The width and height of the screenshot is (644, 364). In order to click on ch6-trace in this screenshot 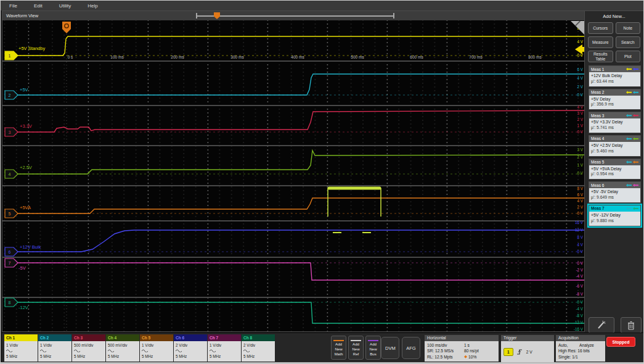, I will do `click(300, 241)`.